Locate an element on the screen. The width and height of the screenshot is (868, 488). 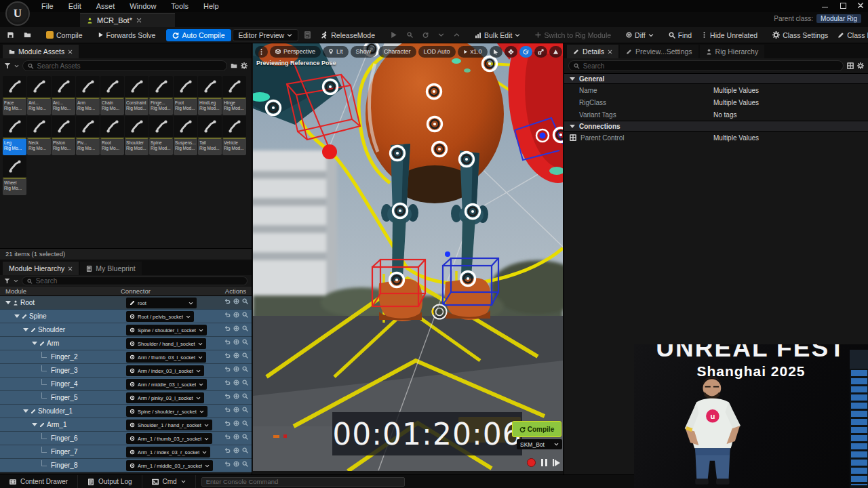
detail-value: No tags is located at coordinates (725, 115).